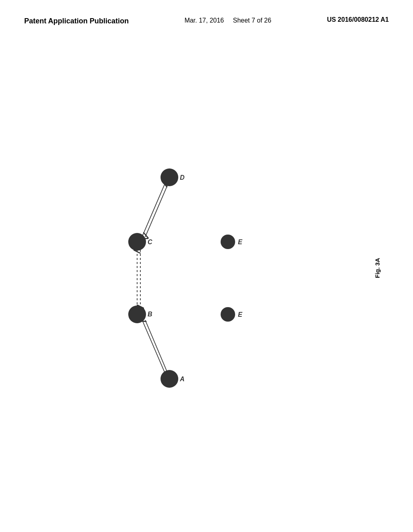  I want to click on label-e1: E, so click(240, 242).